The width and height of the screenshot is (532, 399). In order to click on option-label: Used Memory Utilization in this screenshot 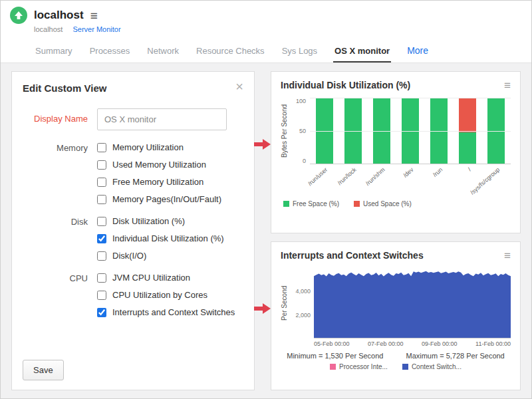, I will do `click(160, 165)`.